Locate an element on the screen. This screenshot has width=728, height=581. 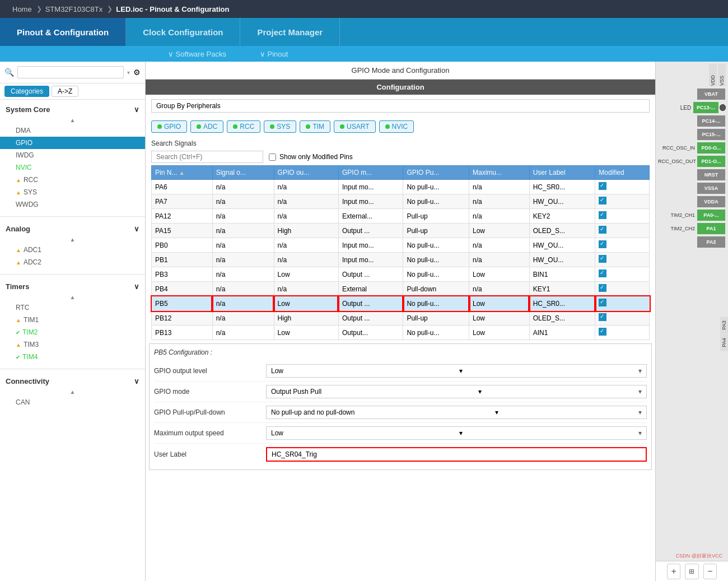
ptab-rcc: RCC is located at coordinates (244, 127).